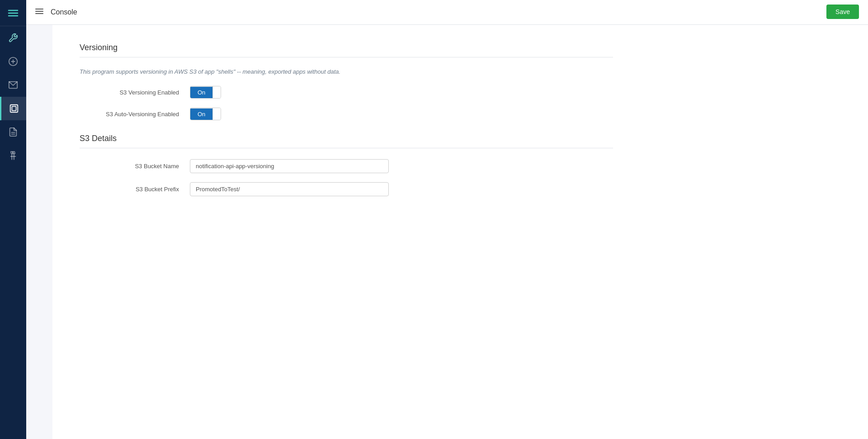 The image size is (868, 439). Describe the element at coordinates (843, 12) in the screenshot. I see `save-button: Save` at that location.